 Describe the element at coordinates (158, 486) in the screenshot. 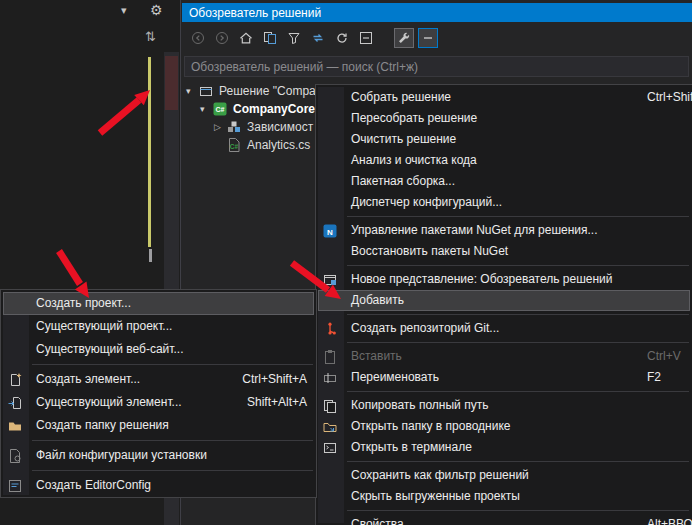

I see `submenu-item-new-editorconfig: Создать EditorConfig` at that location.